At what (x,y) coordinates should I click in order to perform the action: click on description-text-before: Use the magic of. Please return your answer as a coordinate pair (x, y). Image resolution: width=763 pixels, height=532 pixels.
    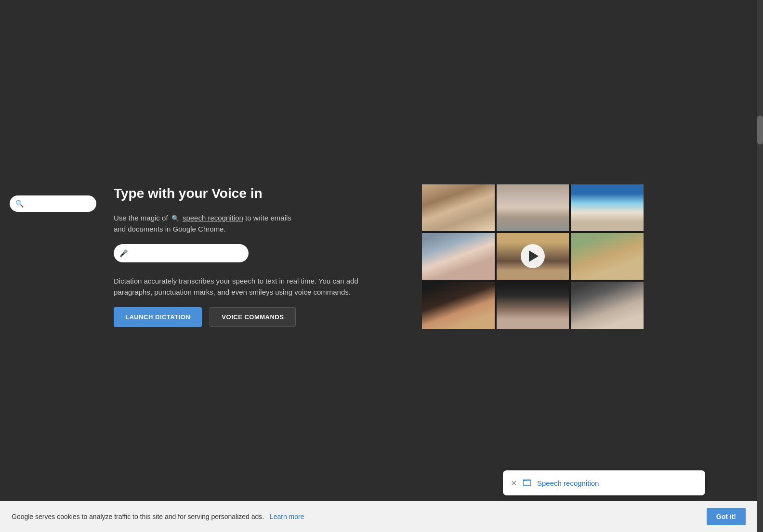
    Looking at the image, I should click on (141, 218).